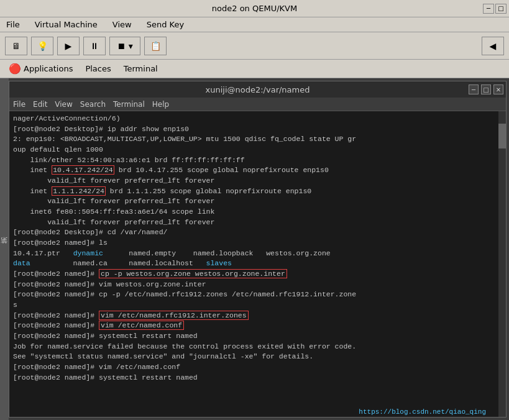  I want to click on stop-button: ⏹ ▾, so click(125, 46).